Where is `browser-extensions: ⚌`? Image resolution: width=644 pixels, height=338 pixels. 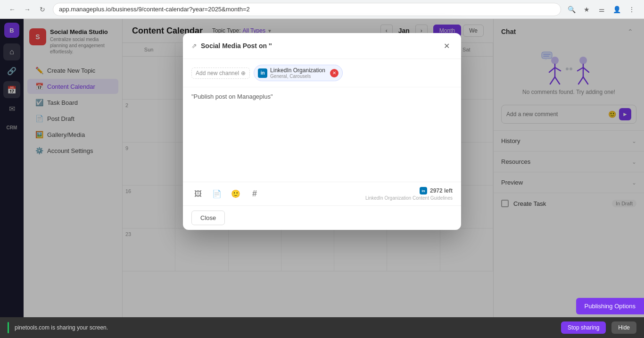 browser-extensions: ⚌ is located at coordinates (602, 9).